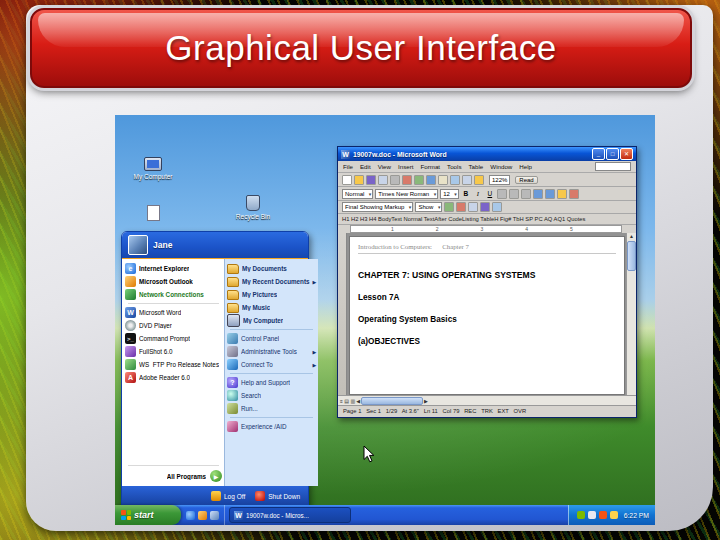 The image size is (720, 540). I want to click on scroll-right-icon: ▶, so click(426, 401).